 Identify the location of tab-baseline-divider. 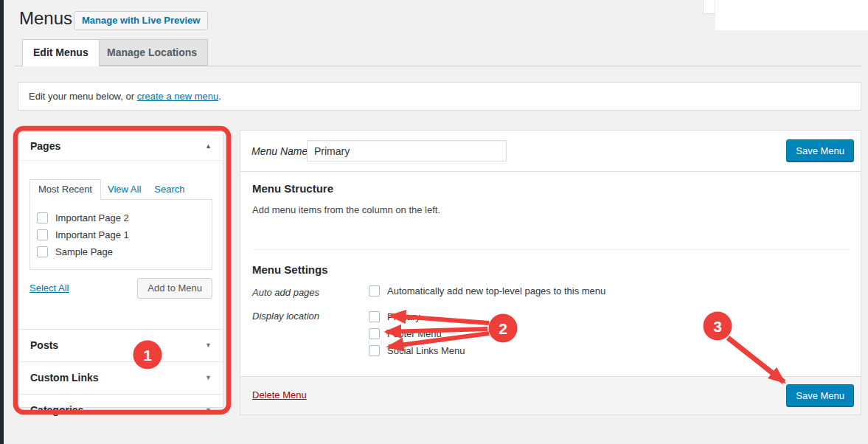
(438, 66).